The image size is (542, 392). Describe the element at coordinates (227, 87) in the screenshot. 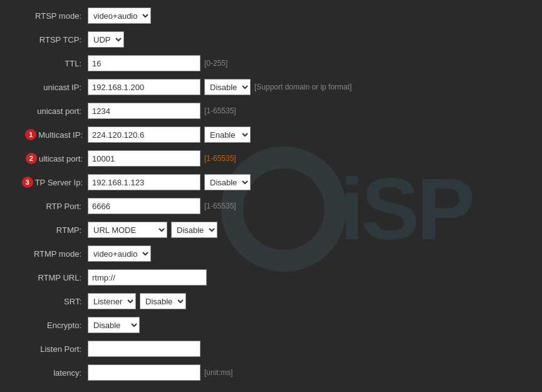

I see `unicast-ip-select: Disable Enable` at that location.